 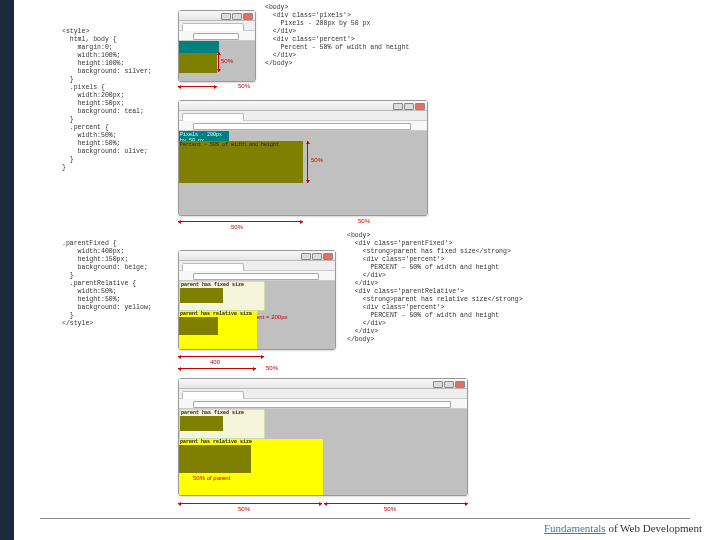 What do you see at coordinates (204, 136) in the screenshot?
I see `box-pixels: Pixels - 200px by 50 px` at bounding box center [204, 136].